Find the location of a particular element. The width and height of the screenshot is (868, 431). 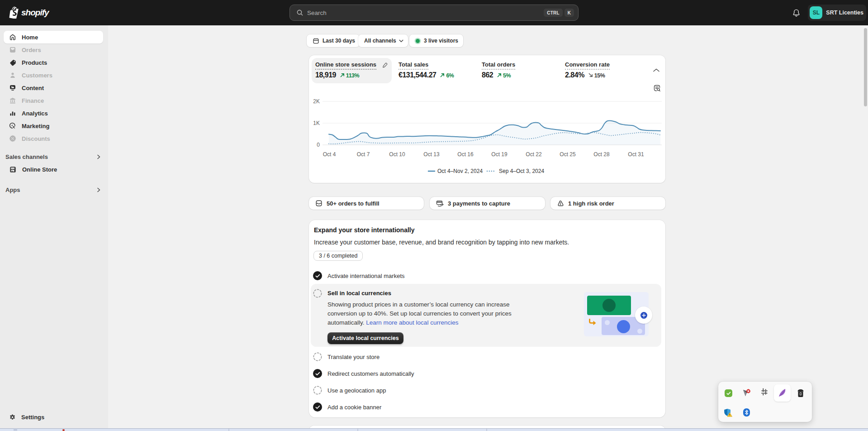

svg-text: Oct 4 is located at coordinates (329, 154).